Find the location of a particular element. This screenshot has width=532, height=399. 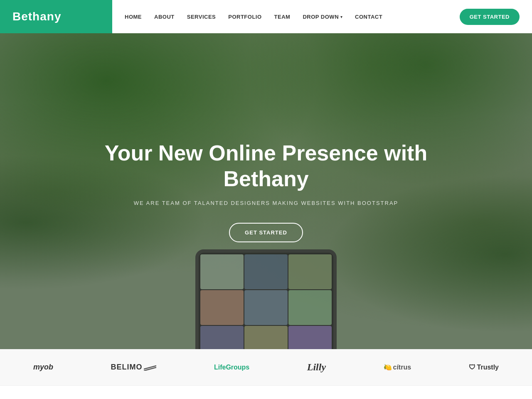

nav-item-contact: CONTACT is located at coordinates (369, 17).